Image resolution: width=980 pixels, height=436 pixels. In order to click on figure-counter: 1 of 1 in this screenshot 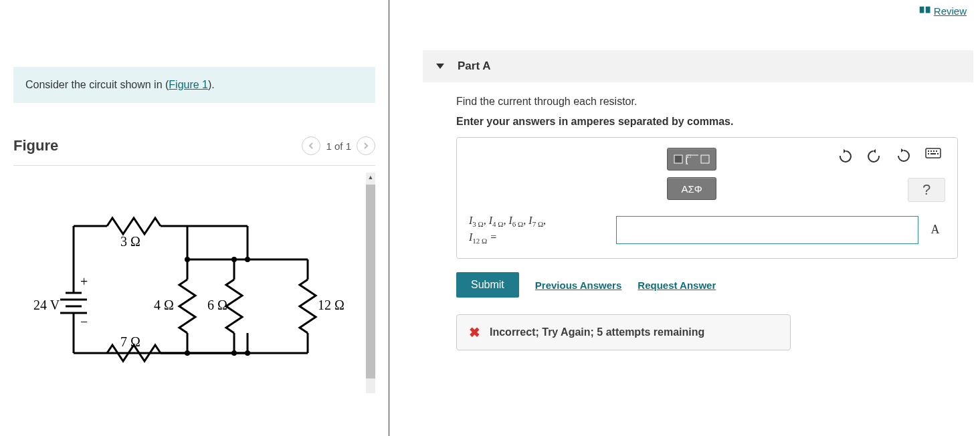, I will do `click(338, 146)`.